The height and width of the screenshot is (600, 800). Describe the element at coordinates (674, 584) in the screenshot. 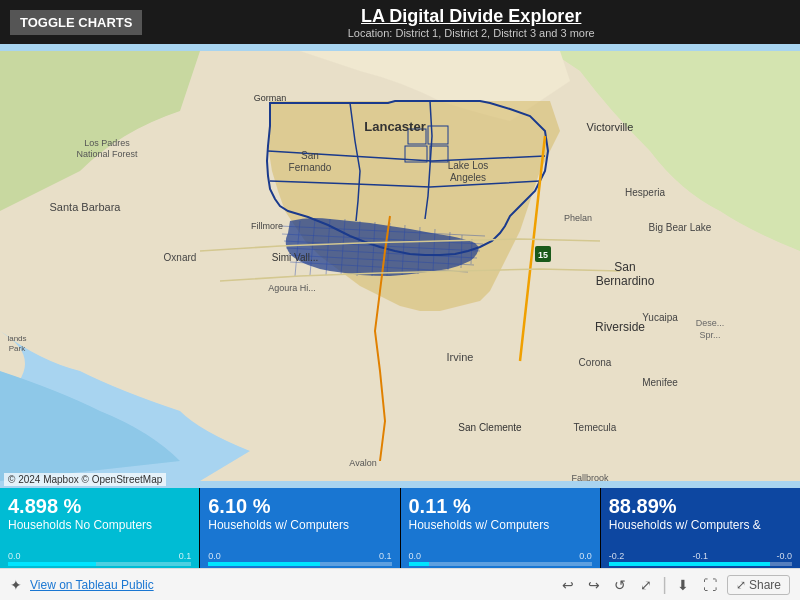

I see `footer-controls: ↩ ↪ ↺ ⤢ | ⬇ ⛶ ⤢ Share` at that location.